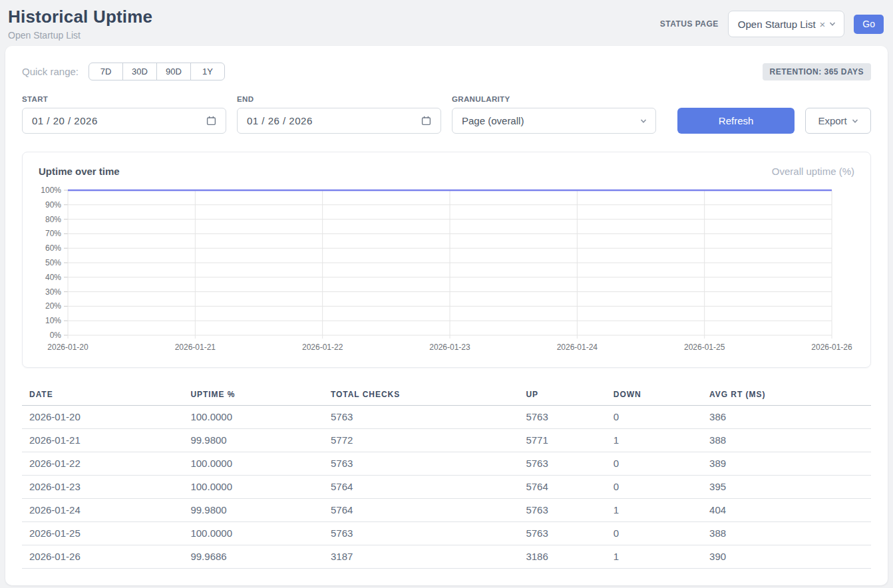 The width and height of the screenshot is (893, 588). Describe the element at coordinates (421, 395) in the screenshot. I see `column-header: TOTAL CHECKS` at that location.